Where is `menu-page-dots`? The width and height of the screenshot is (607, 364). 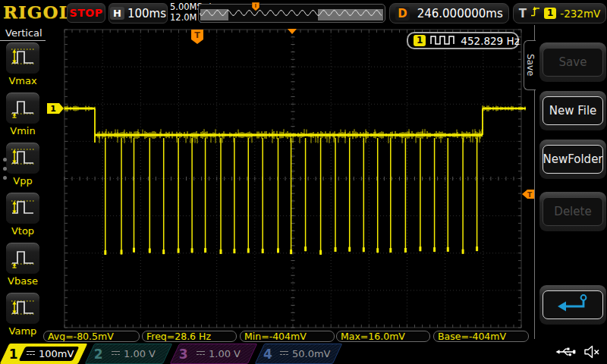 menu-page-dots is located at coordinates (5, 168).